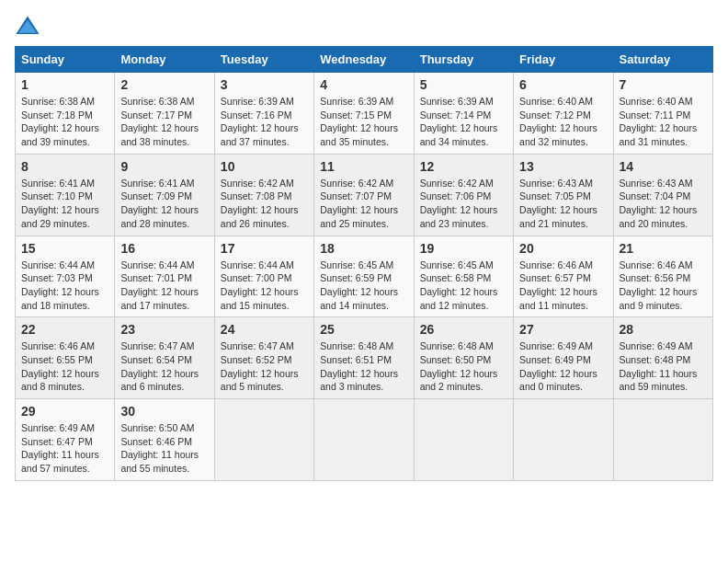  What do you see at coordinates (364, 114) in the screenshot?
I see `calendar-week-row: 1 Sunrise: 6:38 AM Sunset: 7:18 PM Dayli…` at bounding box center [364, 114].